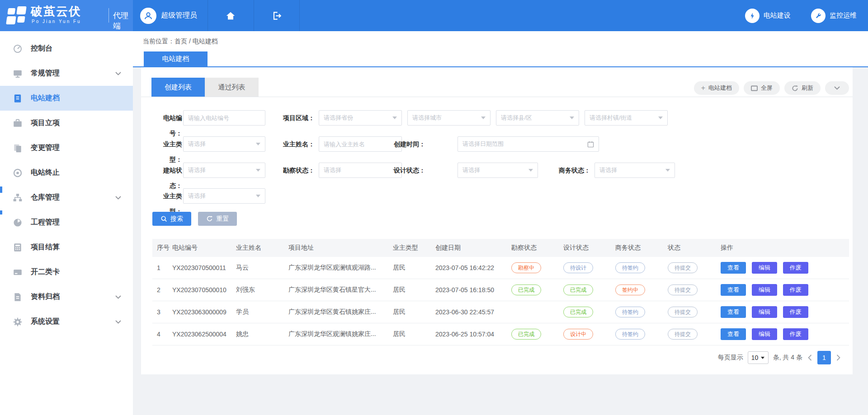 This screenshot has height=415, width=868. I want to click on search-label: 搜索, so click(177, 219).